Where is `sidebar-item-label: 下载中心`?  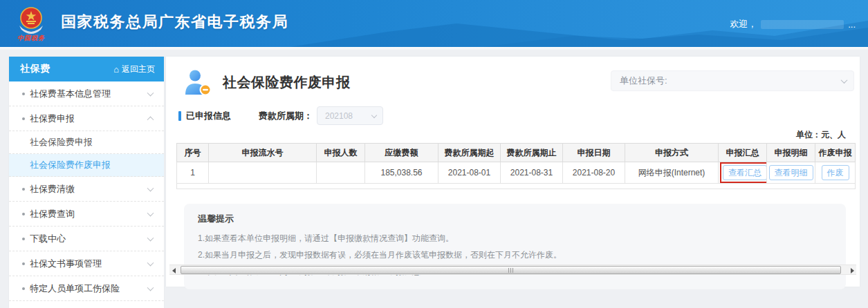
sidebar-item-label: 下载中心 is located at coordinates (48, 239).